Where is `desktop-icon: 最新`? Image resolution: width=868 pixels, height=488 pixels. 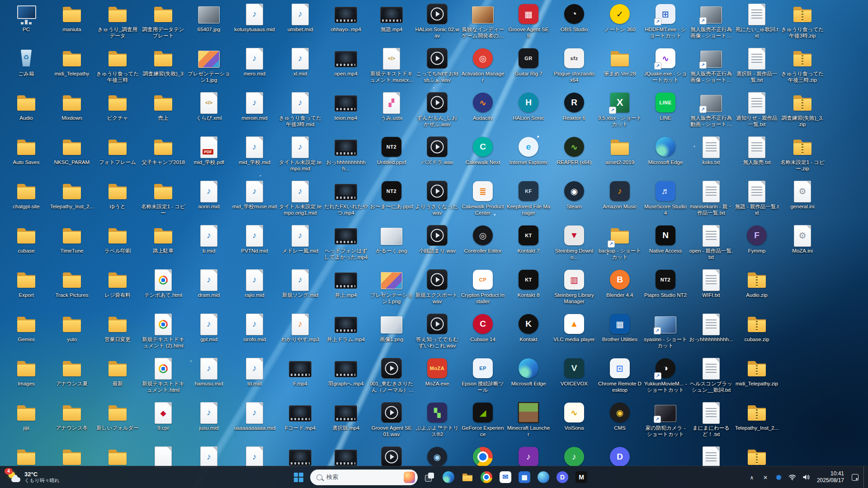 desktop-icon: 最新 is located at coordinates (118, 379).